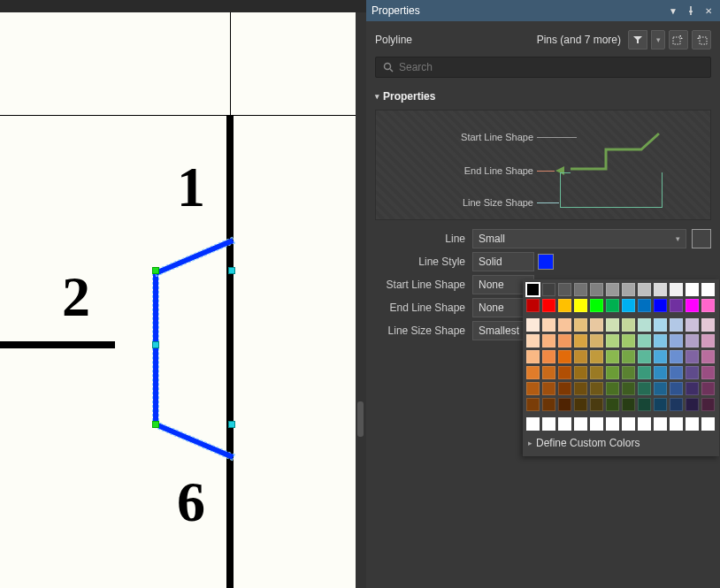 The width and height of the screenshot is (720, 588). I want to click on line-style-color-swatch, so click(546, 262).